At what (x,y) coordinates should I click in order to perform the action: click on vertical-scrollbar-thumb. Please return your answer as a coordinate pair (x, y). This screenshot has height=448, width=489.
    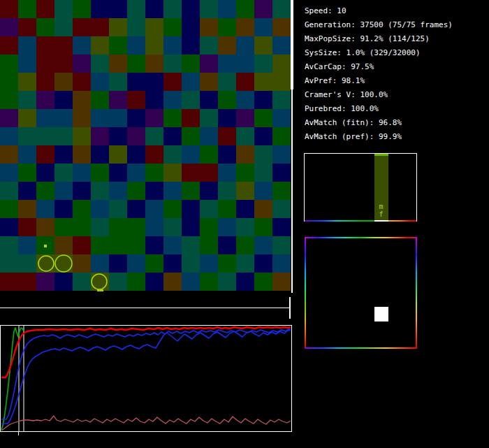
    Looking at the image, I should click on (292, 45).